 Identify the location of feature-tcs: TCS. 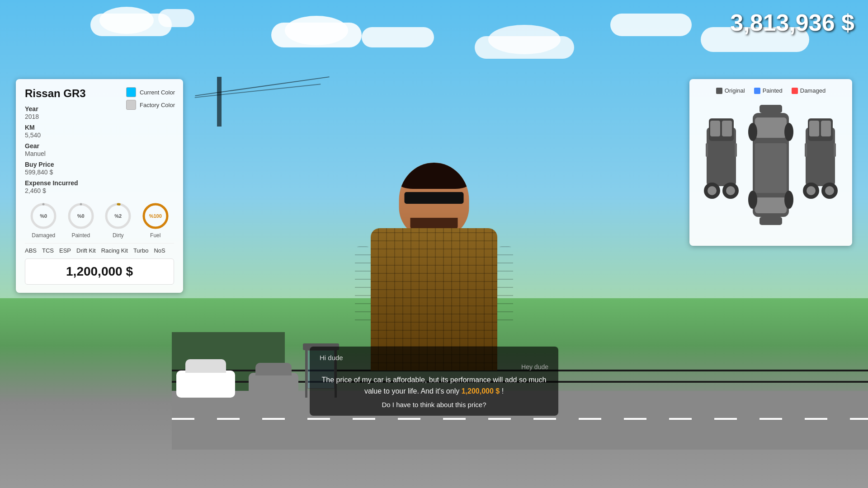
(48, 250).